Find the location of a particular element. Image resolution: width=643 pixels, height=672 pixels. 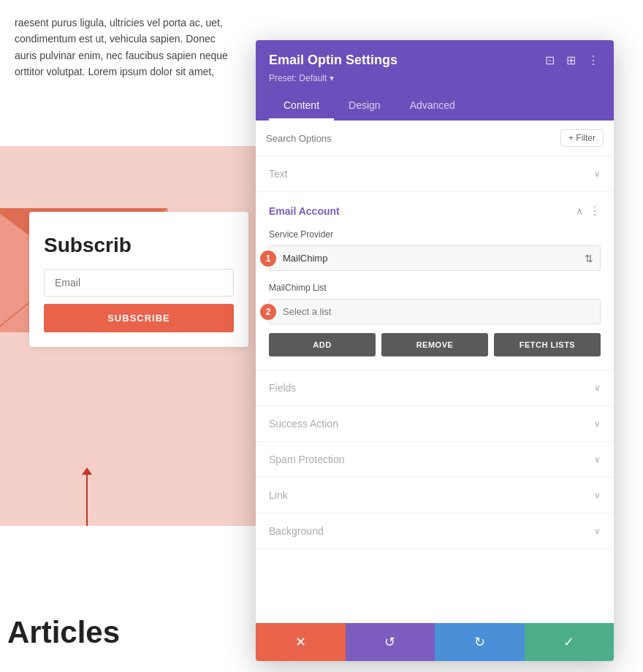

background-text: raesent purus ligula, ultricies vel port… is located at coordinates (124, 47).